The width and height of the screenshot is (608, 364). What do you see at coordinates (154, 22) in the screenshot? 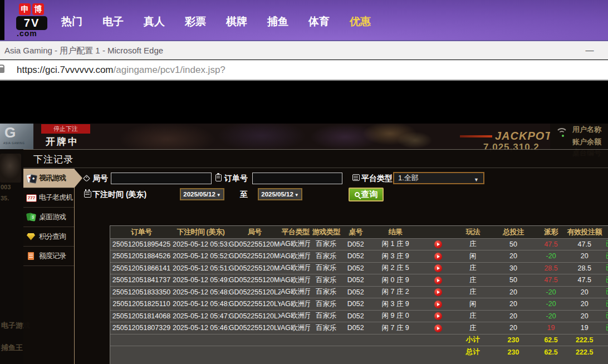
I see `nav-item-live: 真人` at bounding box center [154, 22].